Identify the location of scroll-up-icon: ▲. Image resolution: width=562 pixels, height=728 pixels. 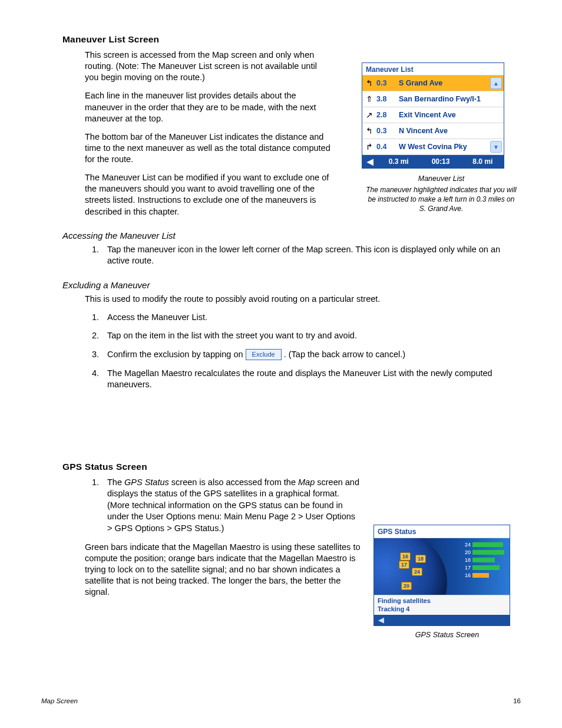
(496, 83).